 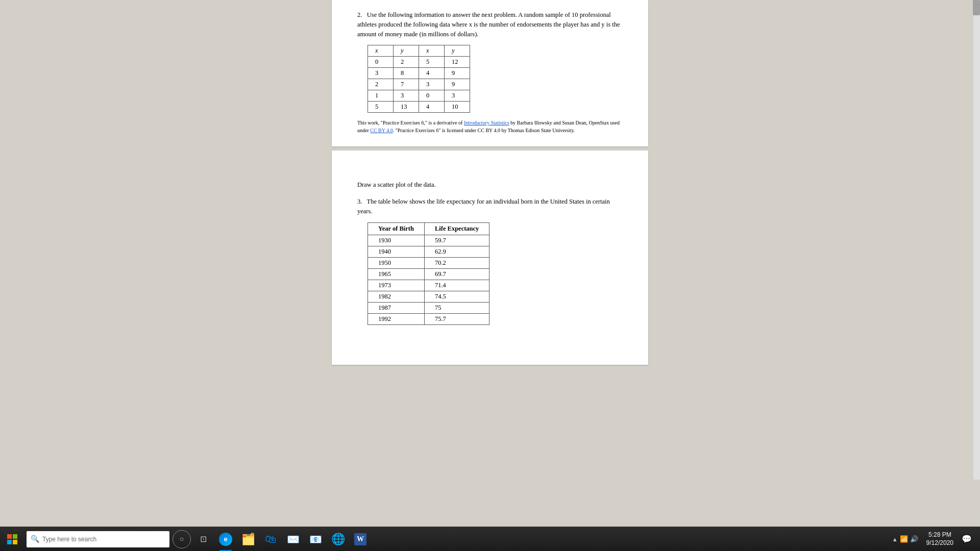 What do you see at coordinates (487, 122) in the screenshot?
I see `introductory-statistics-link: Introductory Statistics` at bounding box center [487, 122].